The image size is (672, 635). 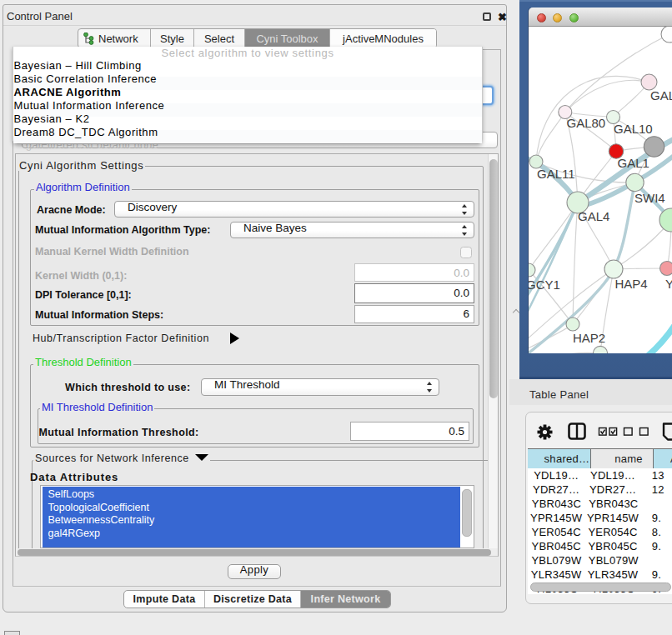 What do you see at coordinates (661, 95) in the screenshot?
I see `svg-text: GAL7` at bounding box center [661, 95].